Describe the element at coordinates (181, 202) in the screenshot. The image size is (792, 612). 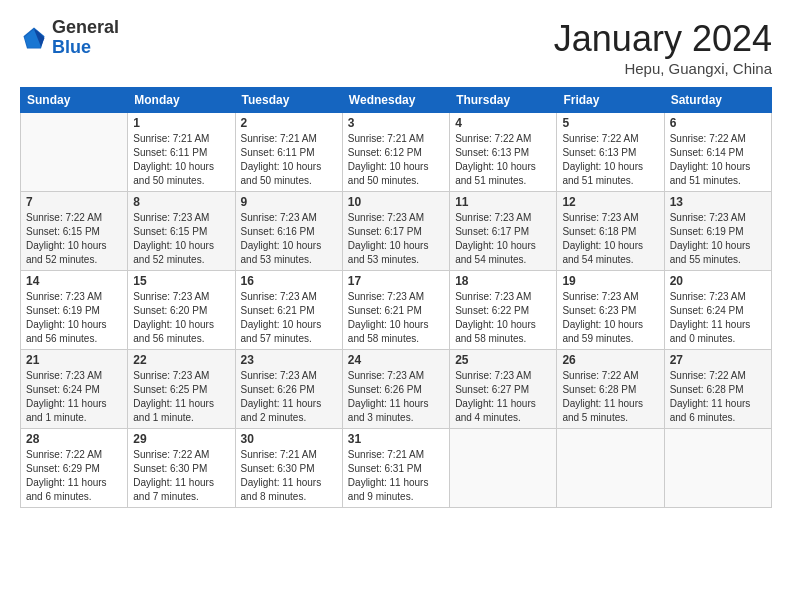
I see `day-number: 8` at that location.